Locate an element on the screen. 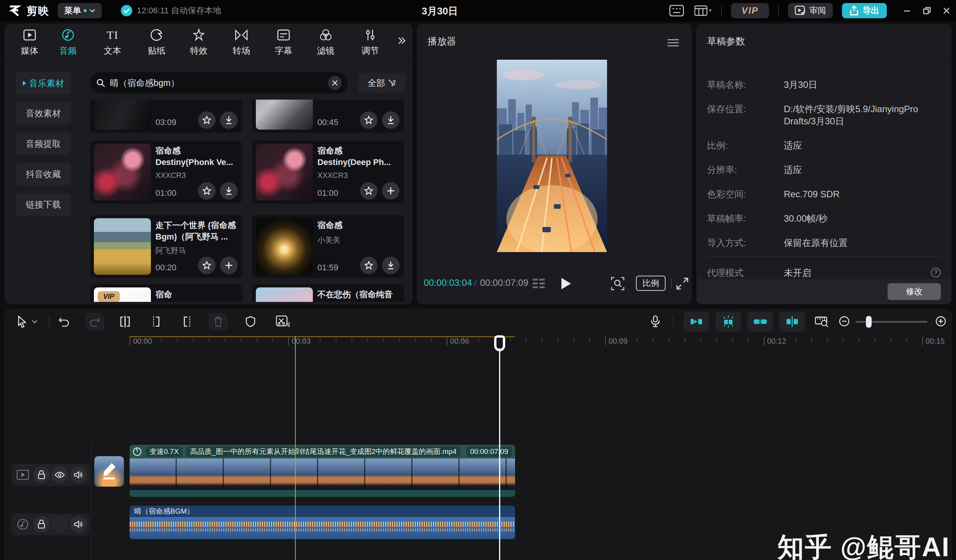  select-tool-chevron-icon is located at coordinates (35, 322).